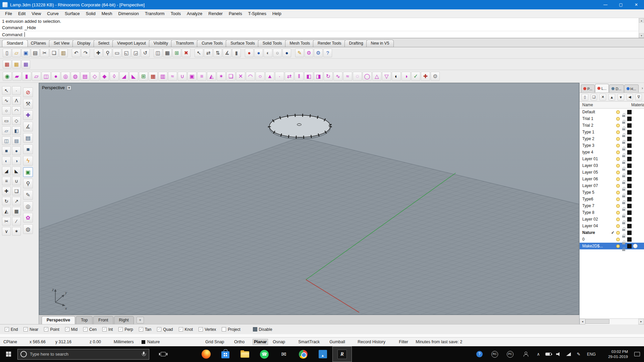 The width and height of the screenshot is (644, 362). Describe the element at coordinates (117, 53) in the screenshot. I see `zoom-window-icon: ▭` at that location.